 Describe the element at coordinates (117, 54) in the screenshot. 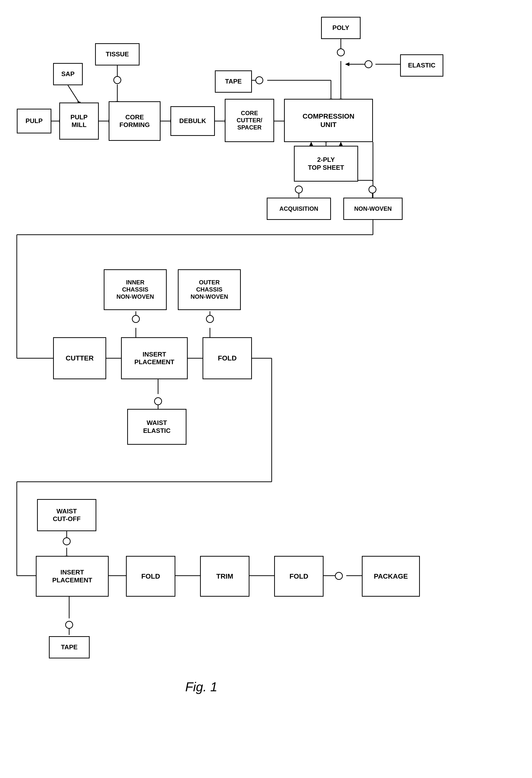

I see `tissue-box: TISSUE` at that location.